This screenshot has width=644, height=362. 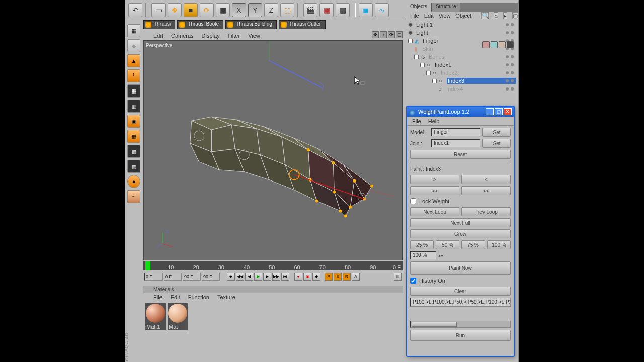 What do you see at coordinates (486, 212) in the screenshot?
I see `prev-loop-button: Prev Loop` at bounding box center [486, 212].